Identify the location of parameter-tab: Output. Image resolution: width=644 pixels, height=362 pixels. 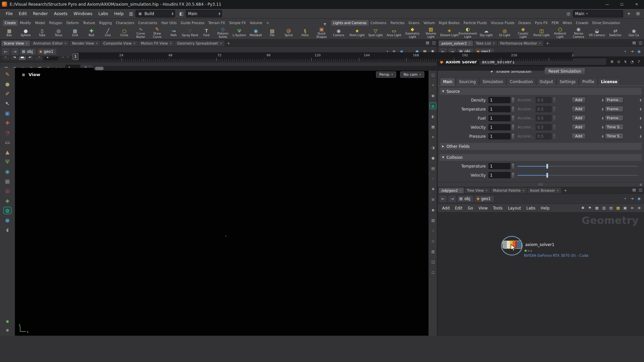
(546, 82).